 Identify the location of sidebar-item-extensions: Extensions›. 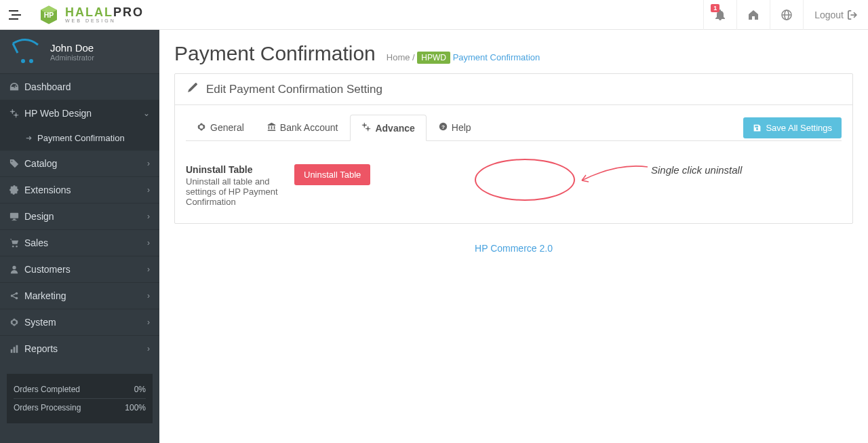
(80, 190).